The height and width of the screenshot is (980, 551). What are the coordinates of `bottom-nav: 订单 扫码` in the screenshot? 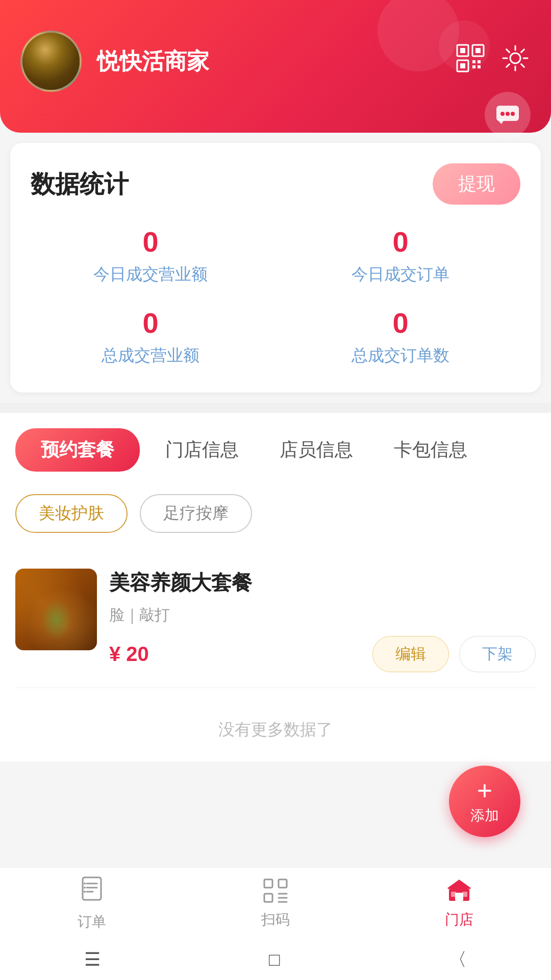 It's located at (276, 903).